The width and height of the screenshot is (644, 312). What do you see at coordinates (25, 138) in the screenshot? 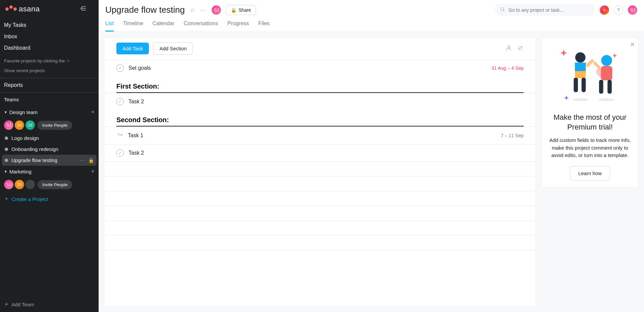
I see `project-name: Logo design` at bounding box center [25, 138].